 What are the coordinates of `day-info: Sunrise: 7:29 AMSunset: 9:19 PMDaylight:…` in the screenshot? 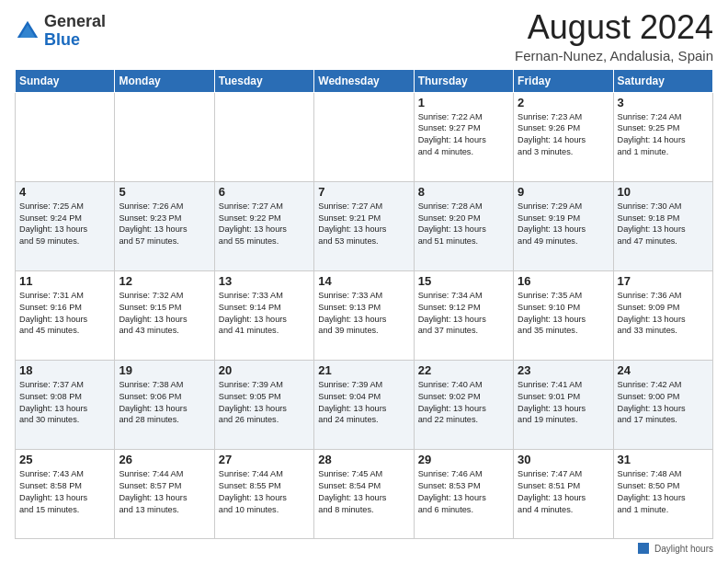 It's located at (563, 224).